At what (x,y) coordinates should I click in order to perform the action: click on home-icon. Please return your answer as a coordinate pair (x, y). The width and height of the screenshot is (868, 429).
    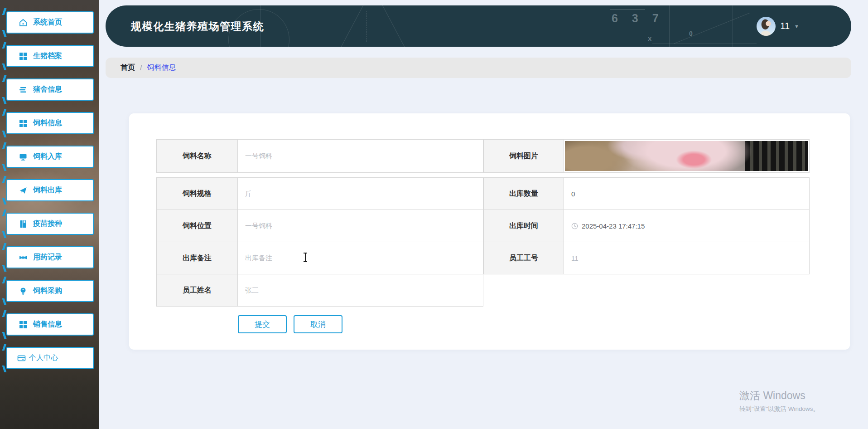
    Looking at the image, I should click on (23, 23).